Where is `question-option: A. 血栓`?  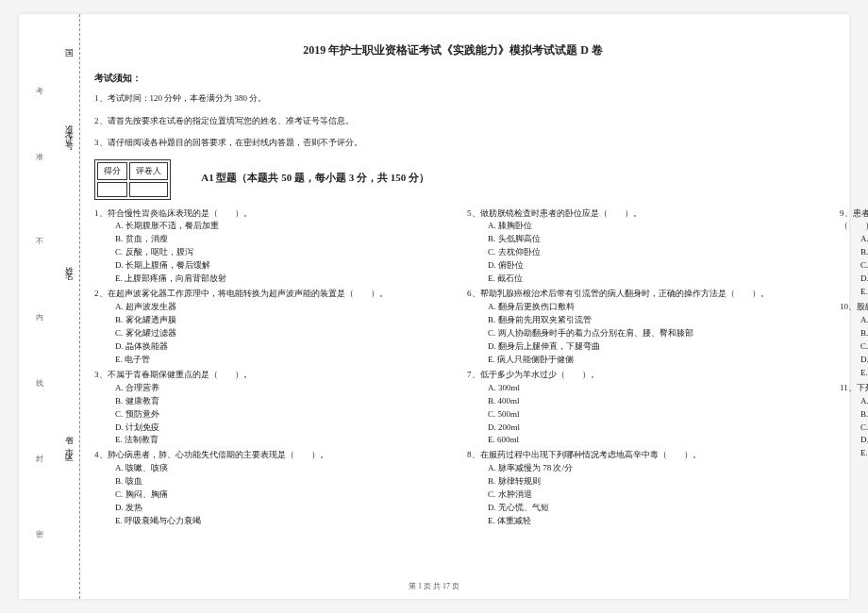 question-option: A. 血栓 is located at coordinates (854, 321).